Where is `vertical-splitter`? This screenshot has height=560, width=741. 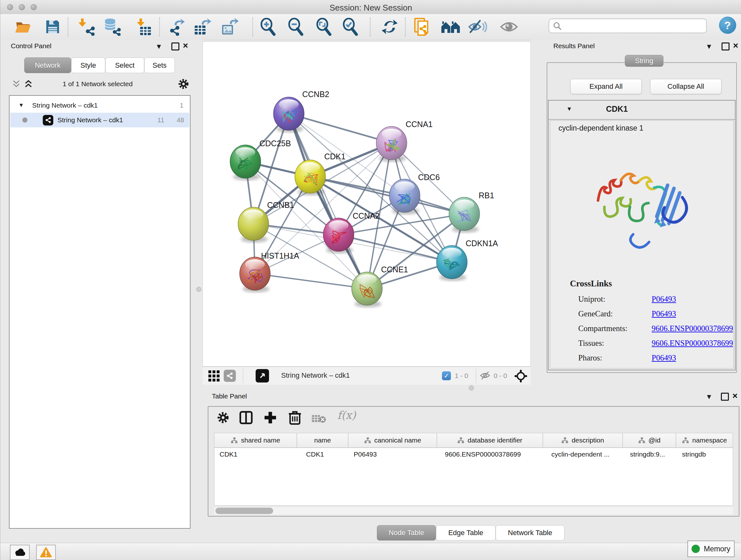 vertical-splitter is located at coordinates (199, 292).